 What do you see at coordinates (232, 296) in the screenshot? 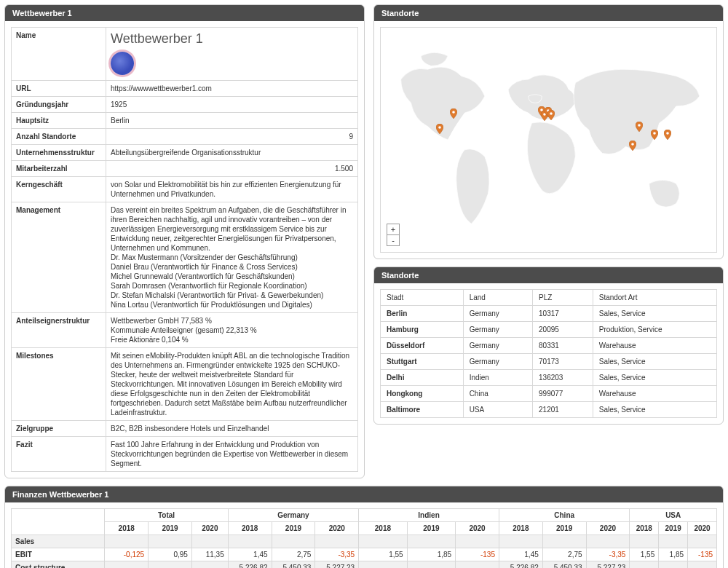
I see `mgmt-person: Dr. Stefan Michalski (Verantwortlich für…` at bounding box center [232, 296].